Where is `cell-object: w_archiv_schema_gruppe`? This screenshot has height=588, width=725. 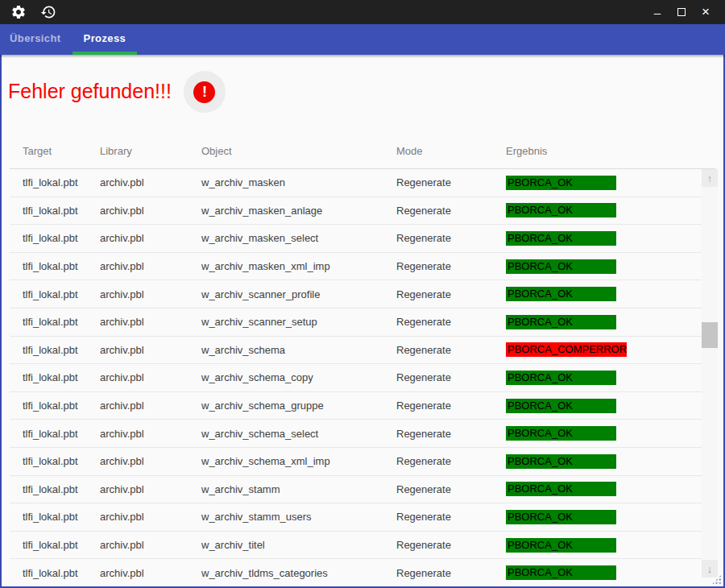
cell-object: w_archiv_schema_gruppe is located at coordinates (299, 406).